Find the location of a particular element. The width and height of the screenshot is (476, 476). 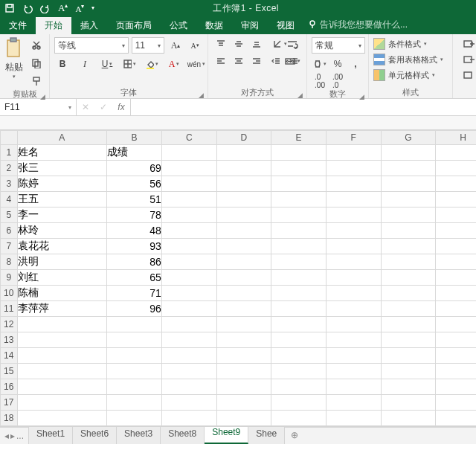

bold-button: B is located at coordinates (62, 64).